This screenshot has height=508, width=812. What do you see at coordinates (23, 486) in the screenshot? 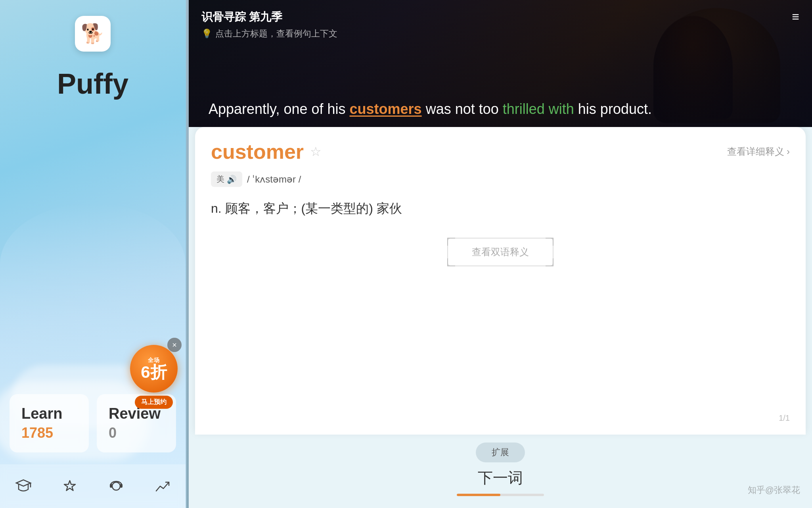
I see `nav-learn-icon` at bounding box center [23, 486].